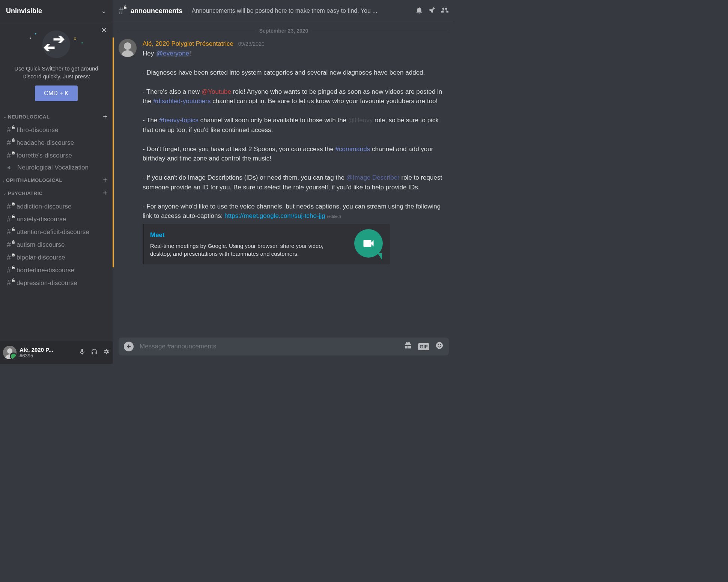 Image resolution: width=728 pixels, height=582 pixels. I want to click on mention-heavy-role: @Heavy, so click(360, 120).